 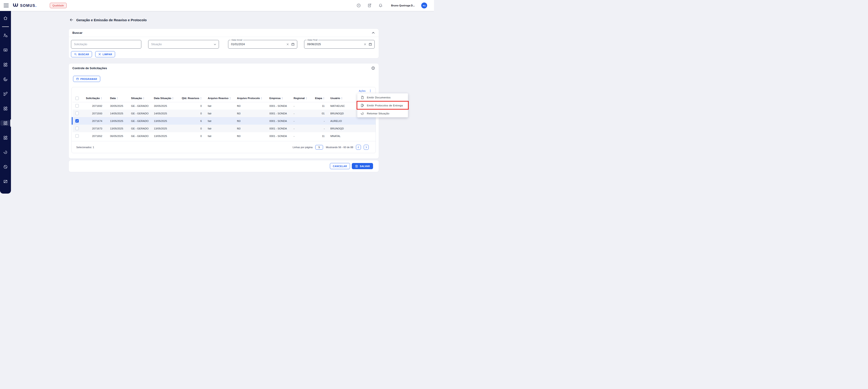 I want to click on check-icon, so click(x=77, y=121).